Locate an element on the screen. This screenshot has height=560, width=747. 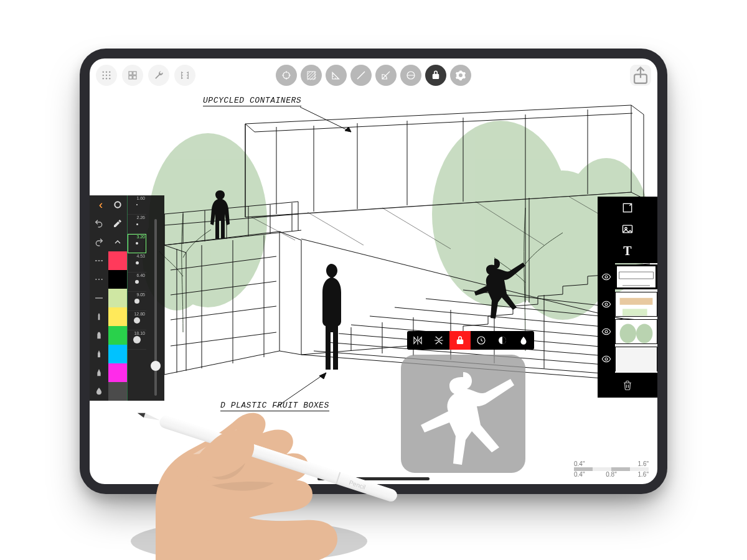
ellipse-guide-icon is located at coordinates (411, 75).